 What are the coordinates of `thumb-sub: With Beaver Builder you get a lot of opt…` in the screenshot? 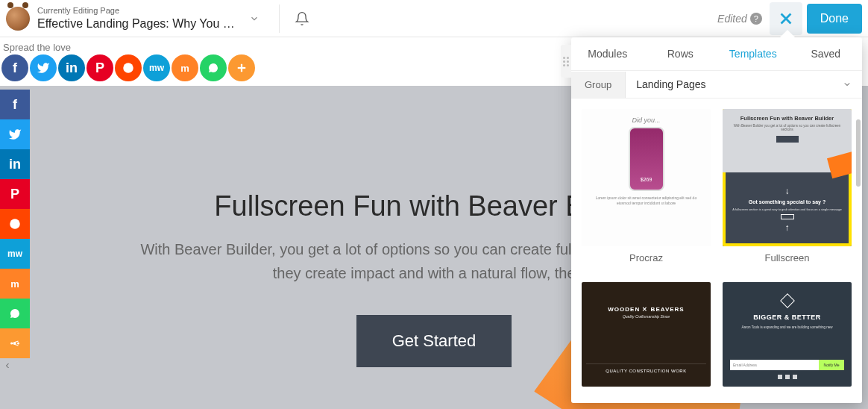 It's located at (787, 128).